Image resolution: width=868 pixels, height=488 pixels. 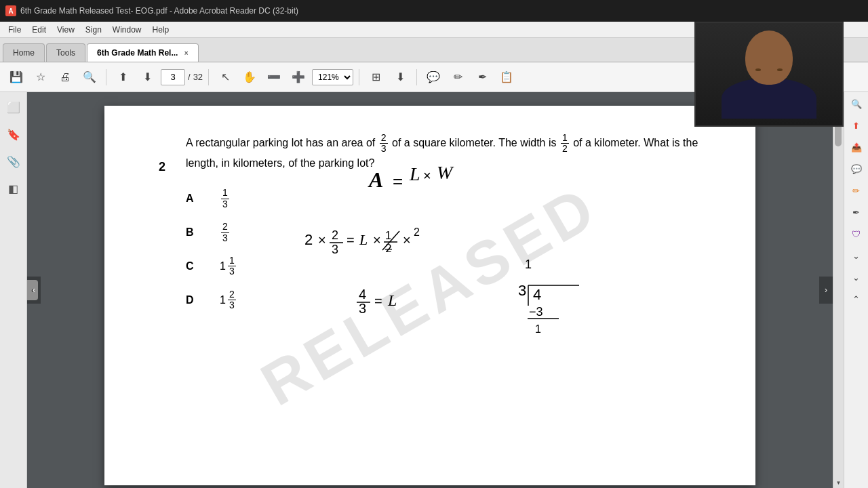 What do you see at coordinates (856, 125) in the screenshot?
I see `share-icon: ⬆` at bounding box center [856, 125].